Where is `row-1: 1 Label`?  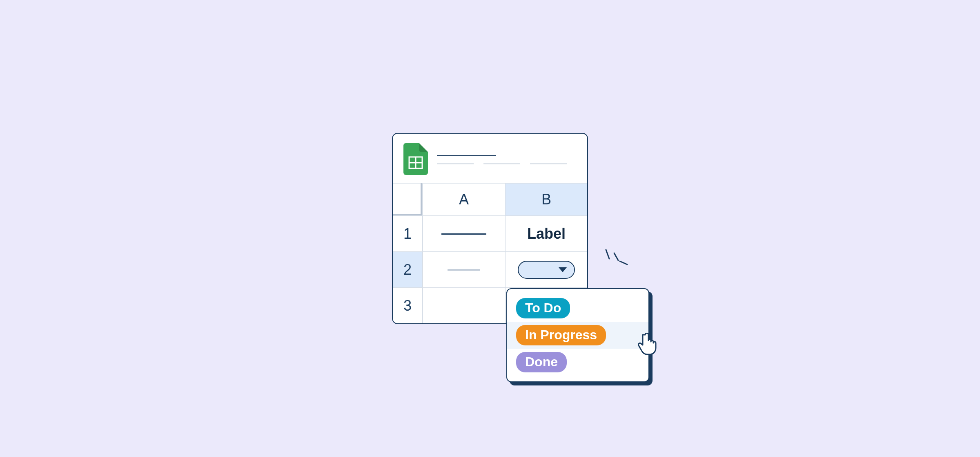 row-1: 1 Label is located at coordinates (490, 233).